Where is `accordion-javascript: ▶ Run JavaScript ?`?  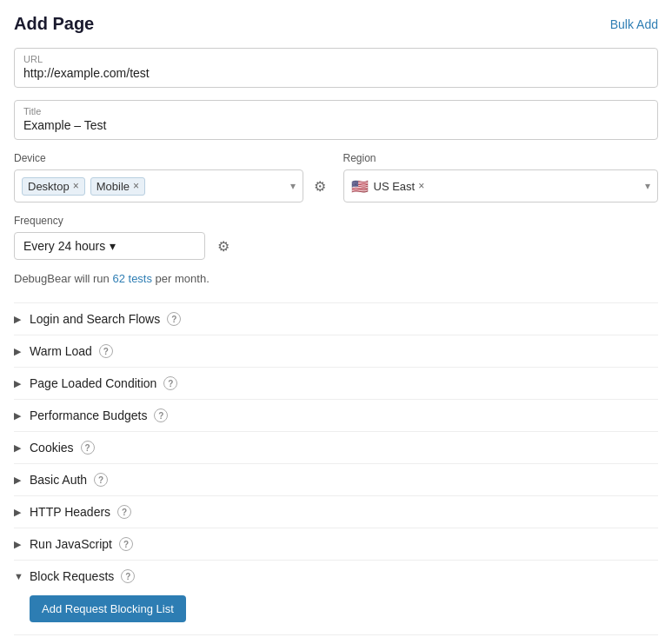
accordion-javascript: ▶ Run JavaScript ? is located at coordinates (336, 544).